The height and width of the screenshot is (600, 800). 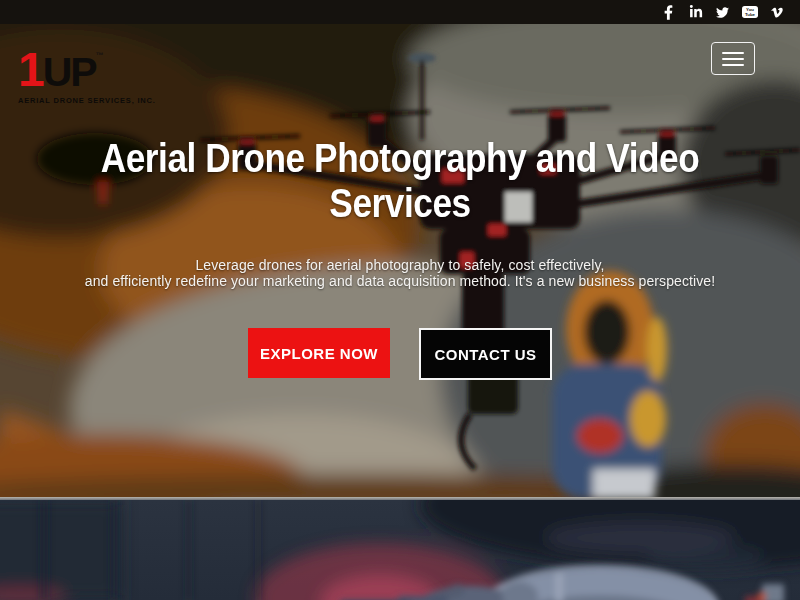 I want to click on page-title-line1: Aerial Drone Photography and Video, so click(x=400, y=158).